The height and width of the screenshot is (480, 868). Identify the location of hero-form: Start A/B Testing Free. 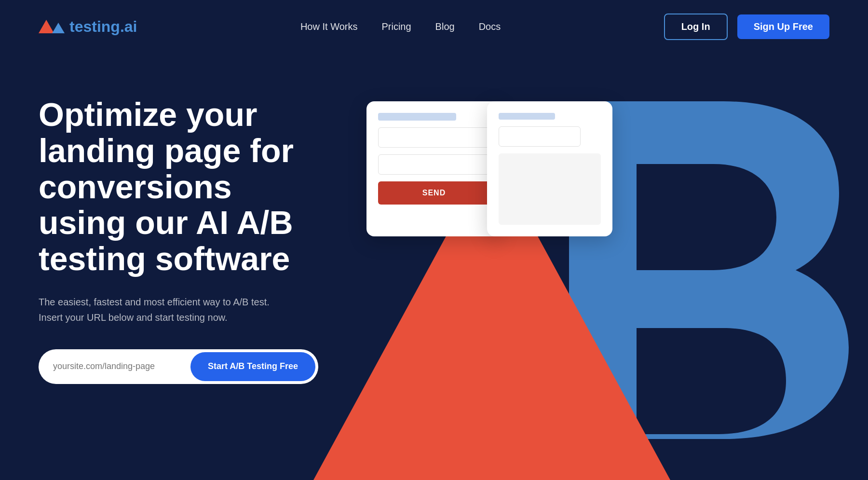
(178, 367).